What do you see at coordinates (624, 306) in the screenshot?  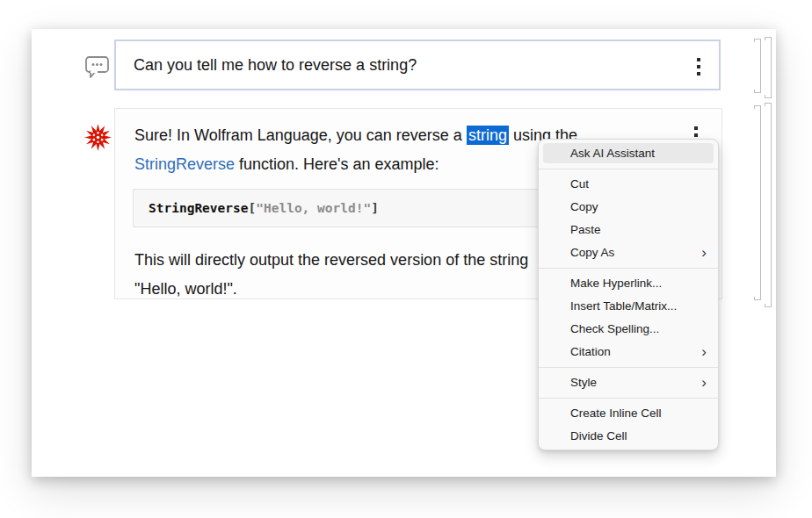 I see `menu-item-label: Insert Table/Matrix...` at bounding box center [624, 306].